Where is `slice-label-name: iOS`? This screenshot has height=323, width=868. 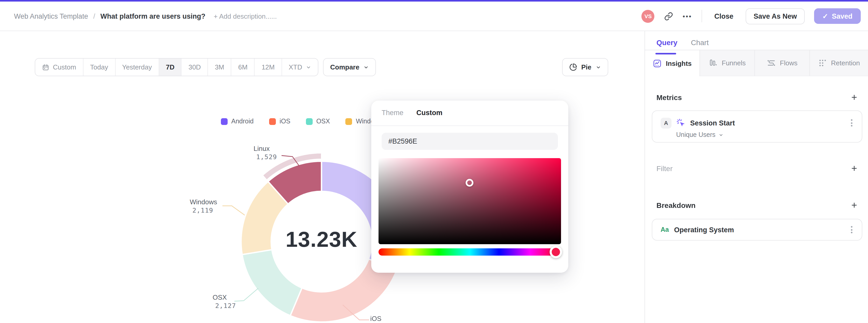 slice-label-name: iOS is located at coordinates (382, 319).